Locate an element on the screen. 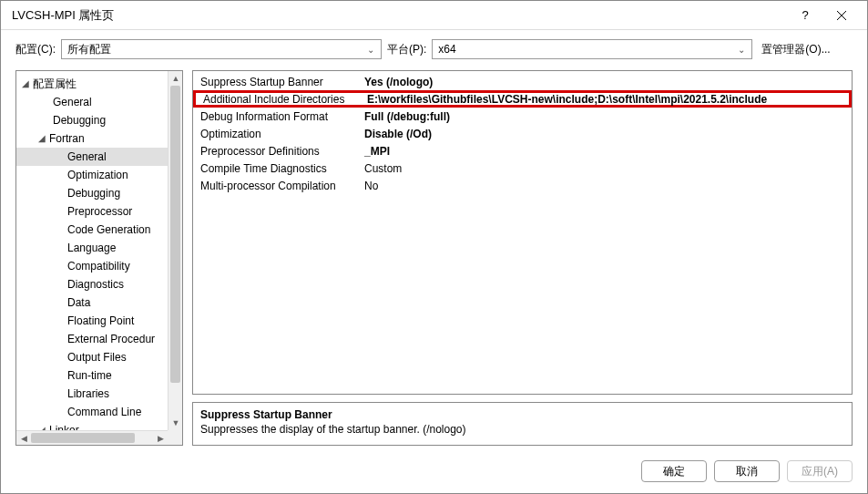 This screenshot has height=494, width=868. config-tree: ◢ 配置属性 General Debugging ◢ Fortran Gener… is located at coordinates (99, 257).